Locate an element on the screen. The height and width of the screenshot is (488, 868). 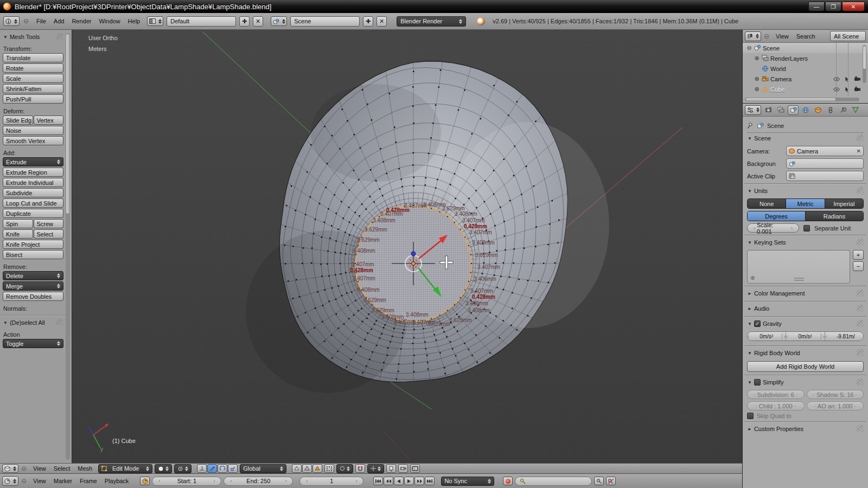
tab-render-layers is located at coordinates (781, 110).